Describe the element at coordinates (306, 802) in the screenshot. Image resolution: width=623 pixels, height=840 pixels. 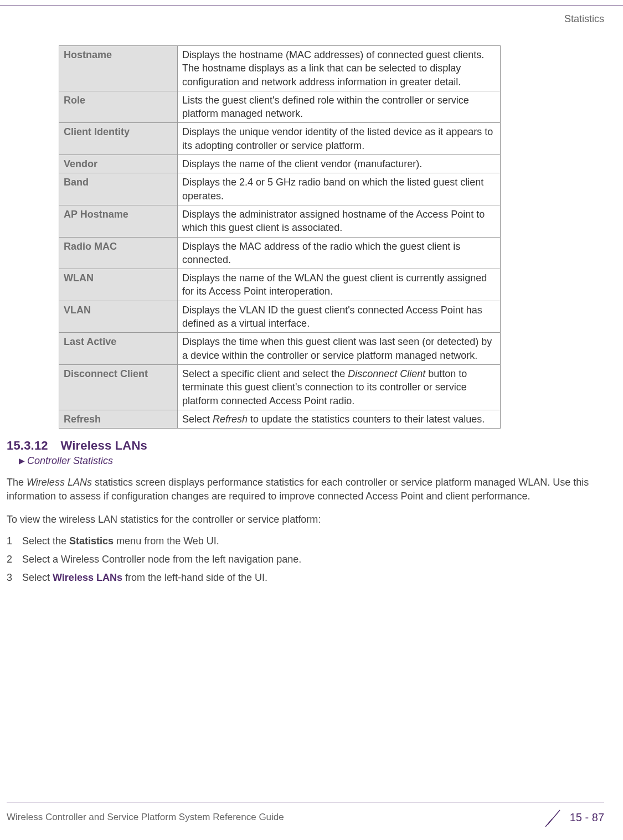
I see `footer-rule` at that location.